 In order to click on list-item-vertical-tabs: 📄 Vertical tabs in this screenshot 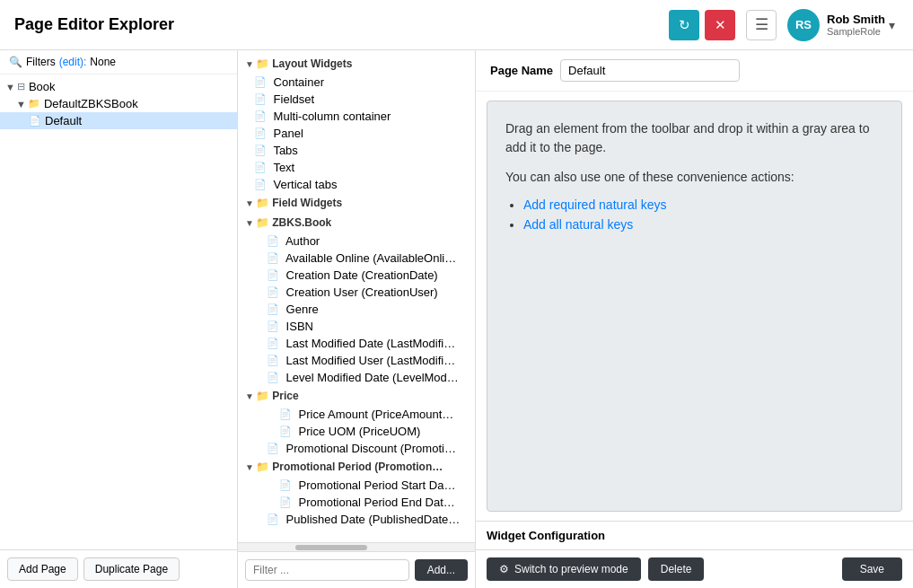, I will do `click(356, 185)`.